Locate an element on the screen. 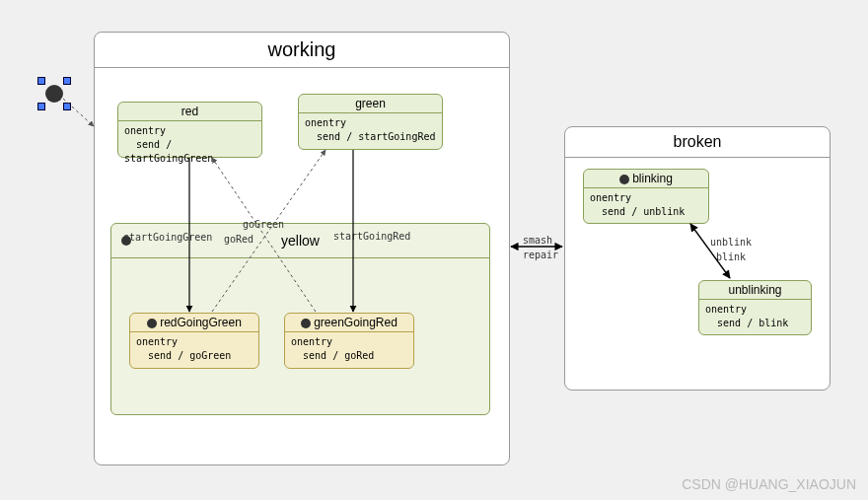  state-green: green onentry send / startGoingRed is located at coordinates (371, 122).